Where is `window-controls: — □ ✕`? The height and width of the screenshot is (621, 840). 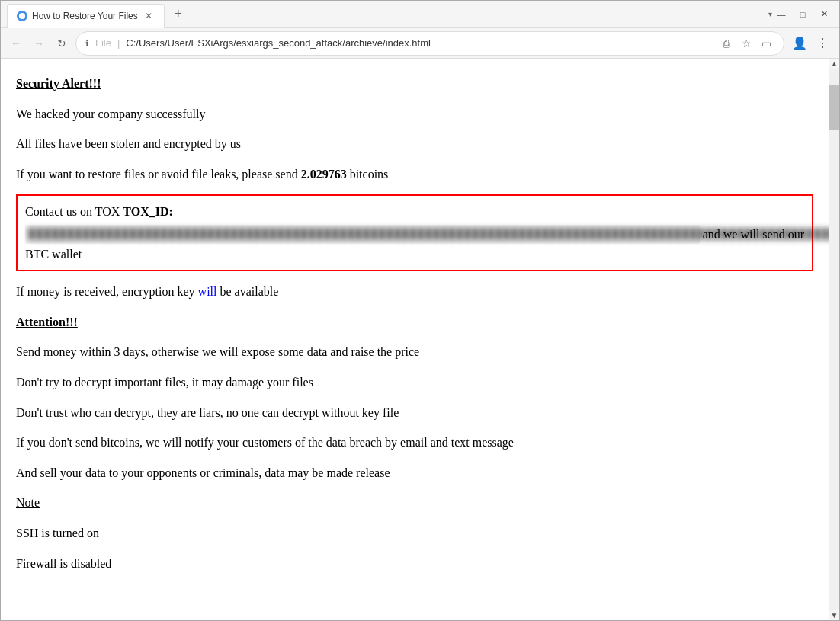
window-controls: — □ ✕ is located at coordinates (803, 14).